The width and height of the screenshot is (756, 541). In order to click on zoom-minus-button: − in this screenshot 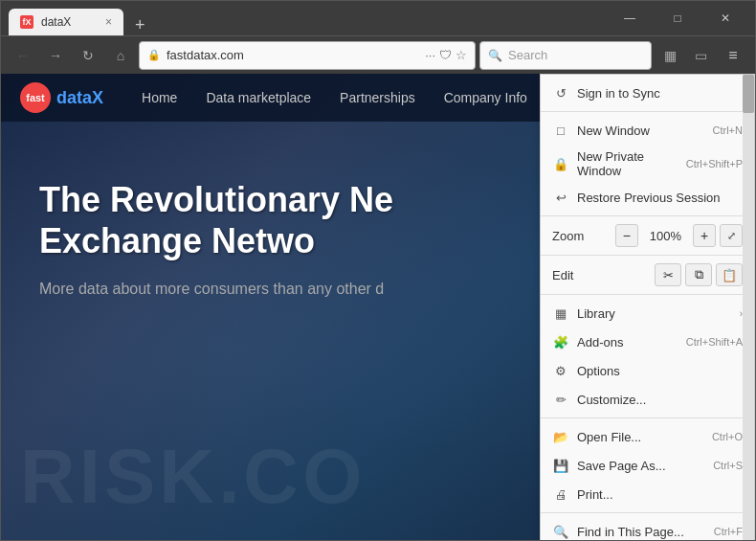, I will do `click(627, 236)`.